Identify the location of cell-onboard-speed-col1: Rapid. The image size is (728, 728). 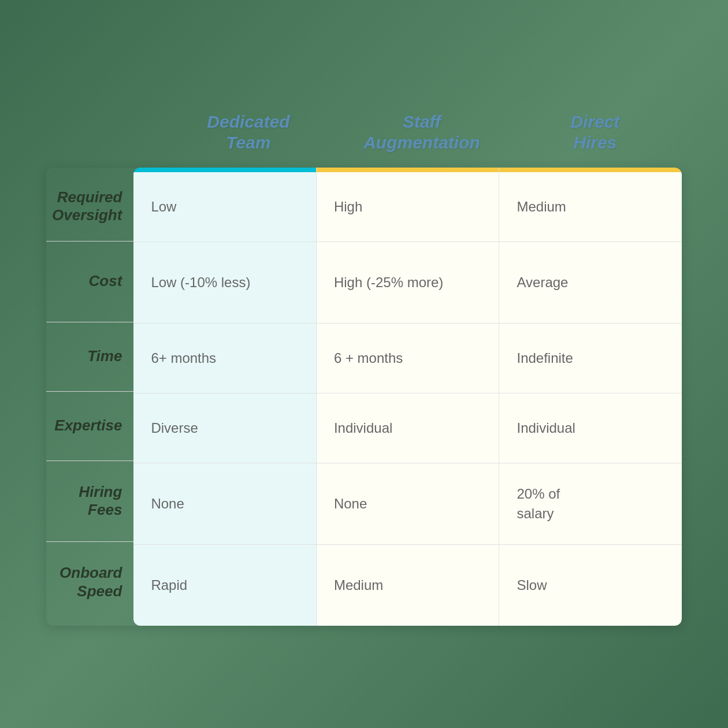
(225, 585).